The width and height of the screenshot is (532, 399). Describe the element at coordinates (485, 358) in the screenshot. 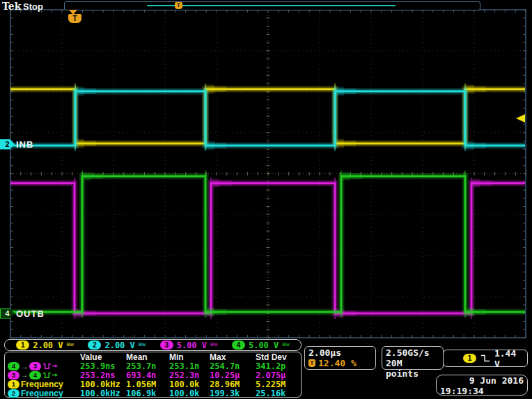

I see `falling-edge-icon` at that location.